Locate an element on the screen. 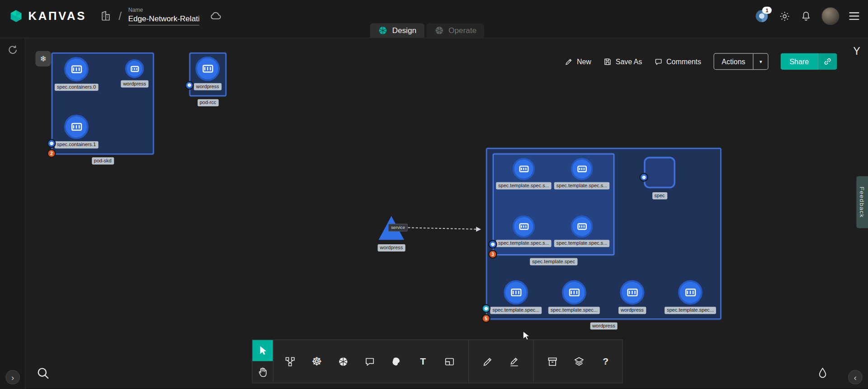  name-field-label: Name is located at coordinates (164, 10).